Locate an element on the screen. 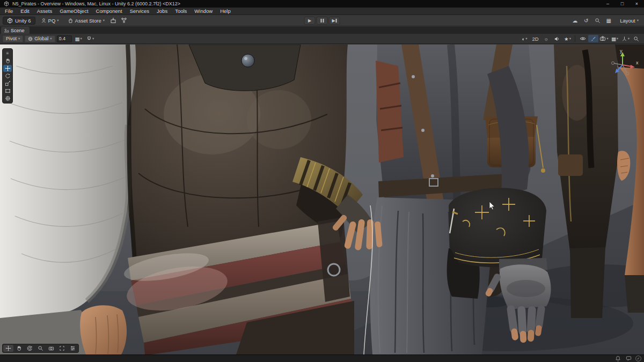 Image resolution: width=644 pixels, height=362 pixels. account-label: PQ is located at coordinates (52, 20).